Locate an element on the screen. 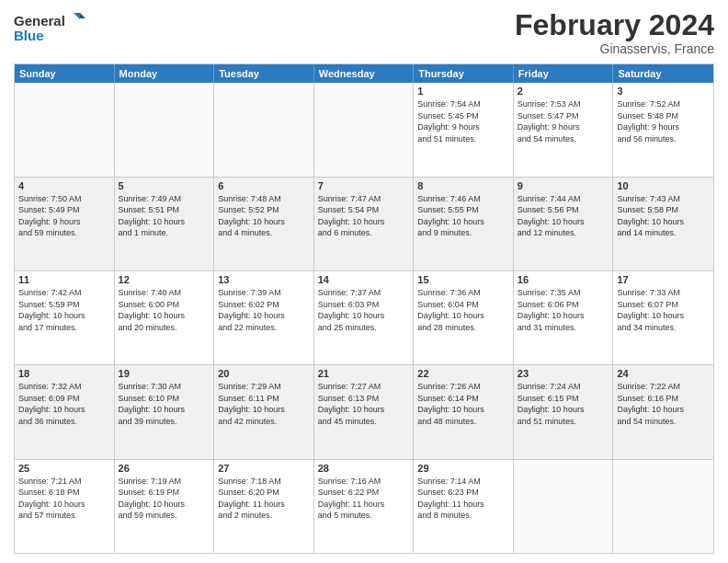 This screenshot has width=728, height=563. svg-text: General is located at coordinates (40, 20).